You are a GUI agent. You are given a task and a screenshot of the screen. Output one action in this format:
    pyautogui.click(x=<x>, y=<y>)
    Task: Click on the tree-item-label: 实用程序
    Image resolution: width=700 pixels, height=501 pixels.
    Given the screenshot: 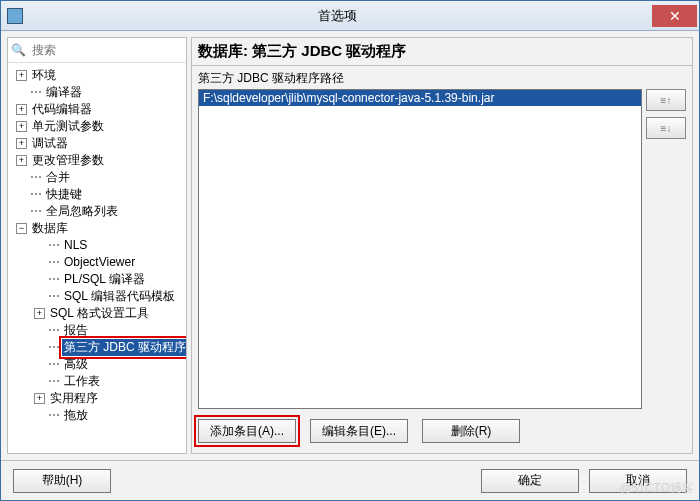 What is the action you would take?
    pyautogui.click(x=74, y=398)
    